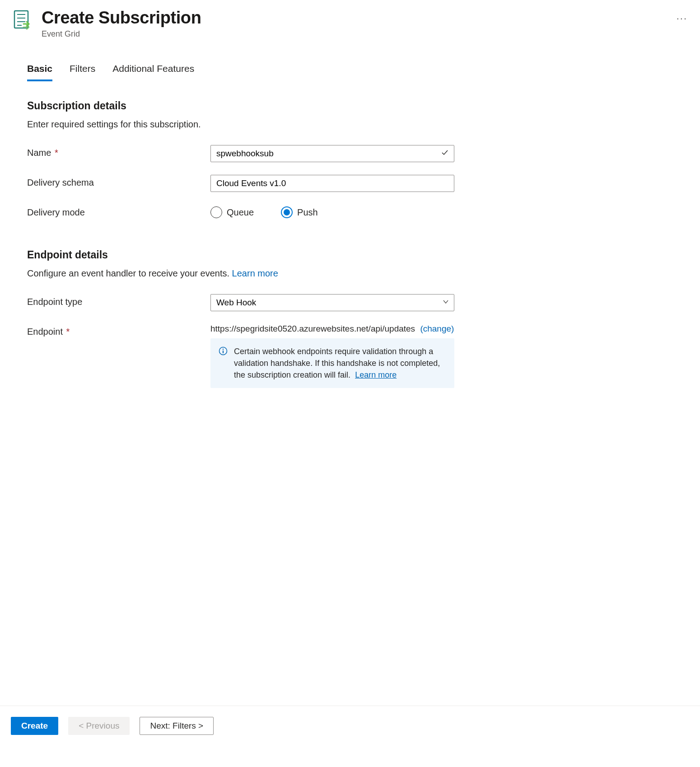  I want to click on info-learn-more-link: Learn more, so click(376, 375).